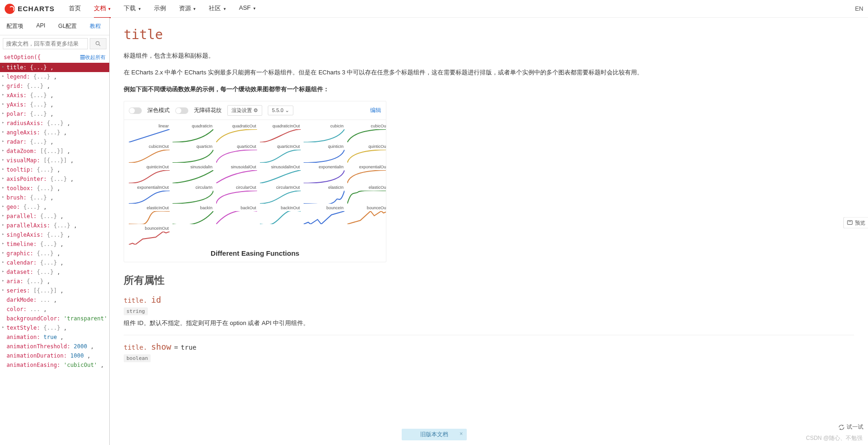 The image size is (868, 445). What do you see at coordinates (30, 9) in the screenshot?
I see `logo: ECHARTS` at bounding box center [30, 9].